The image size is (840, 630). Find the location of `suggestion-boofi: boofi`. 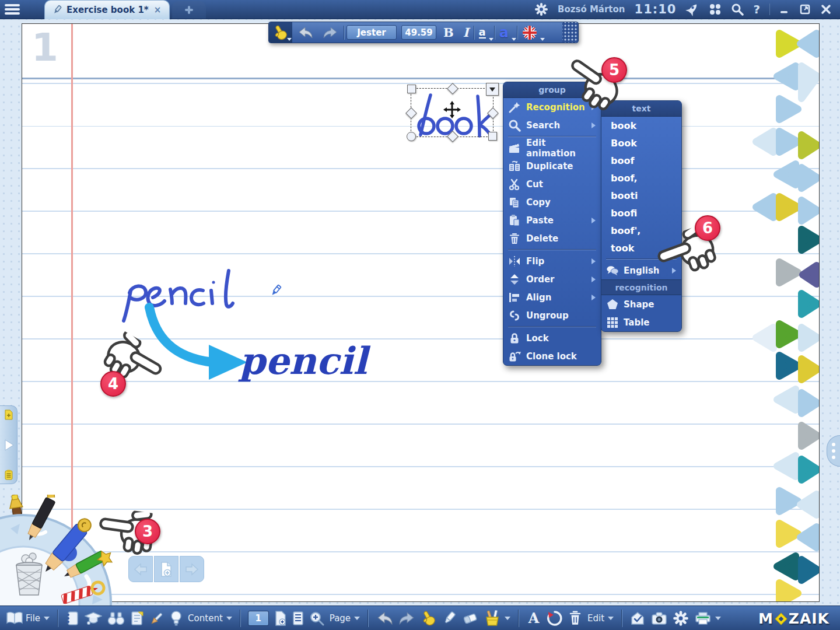

suggestion-boofi: boofi is located at coordinates (642, 213).